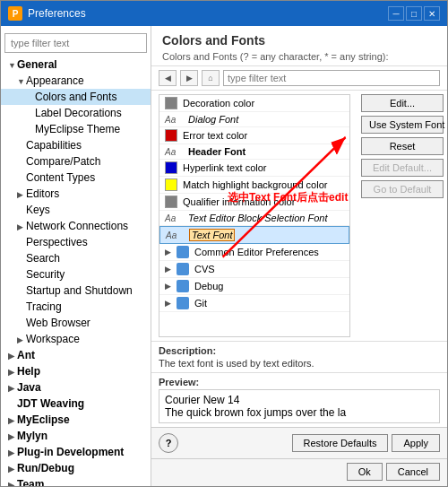 The image size is (448, 487). Describe the element at coordinates (75, 436) in the screenshot. I see `sidebar-item-mylyn: ▶Mylyn` at that location.